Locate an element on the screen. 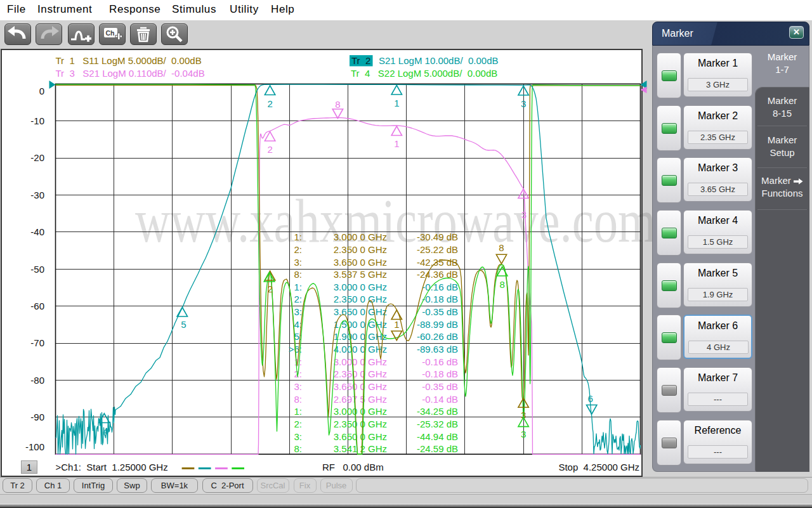 The height and width of the screenshot is (508, 812). svg-text: -90 is located at coordinates (37, 417).